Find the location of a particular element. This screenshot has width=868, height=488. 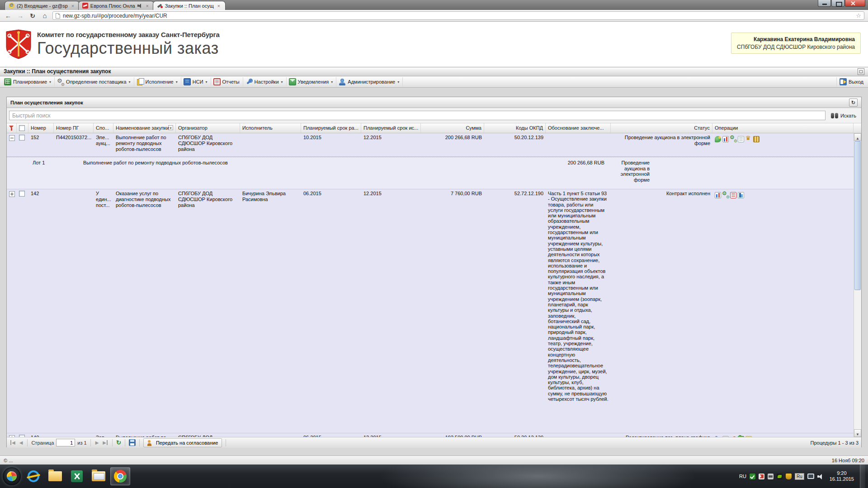

emblem-icon is located at coordinates (749, 139).